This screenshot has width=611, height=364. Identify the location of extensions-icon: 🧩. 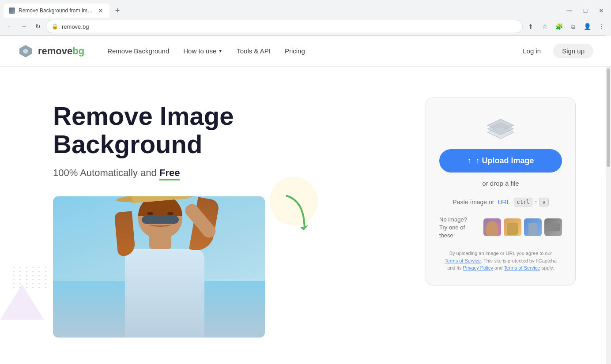
(559, 26).